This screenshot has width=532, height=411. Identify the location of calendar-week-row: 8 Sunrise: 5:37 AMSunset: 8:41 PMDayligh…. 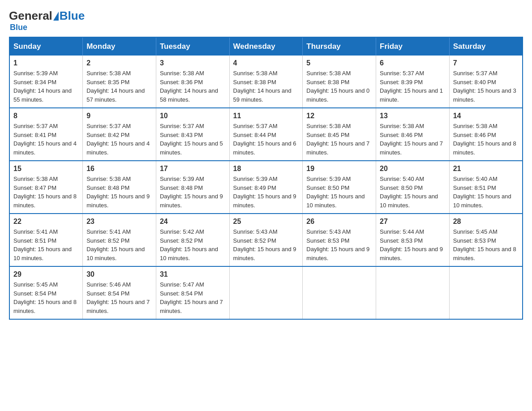
(266, 134).